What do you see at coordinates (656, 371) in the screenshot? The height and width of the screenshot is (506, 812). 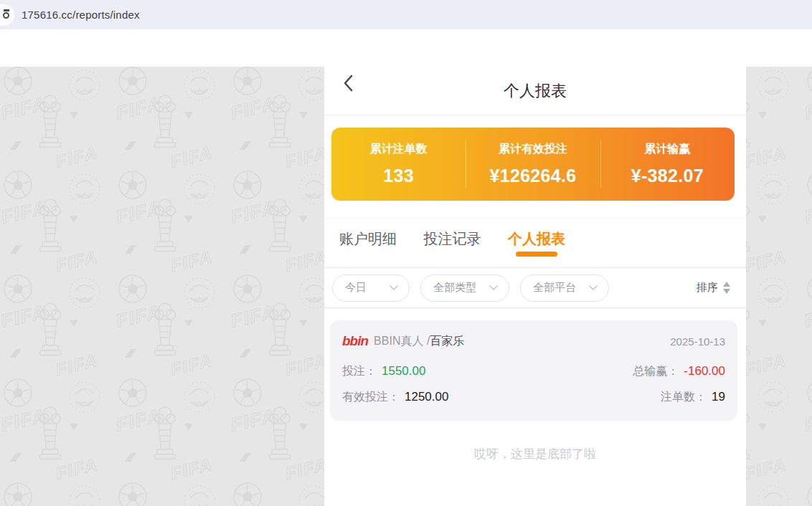 I see `winloss-label: 总输赢：` at bounding box center [656, 371].